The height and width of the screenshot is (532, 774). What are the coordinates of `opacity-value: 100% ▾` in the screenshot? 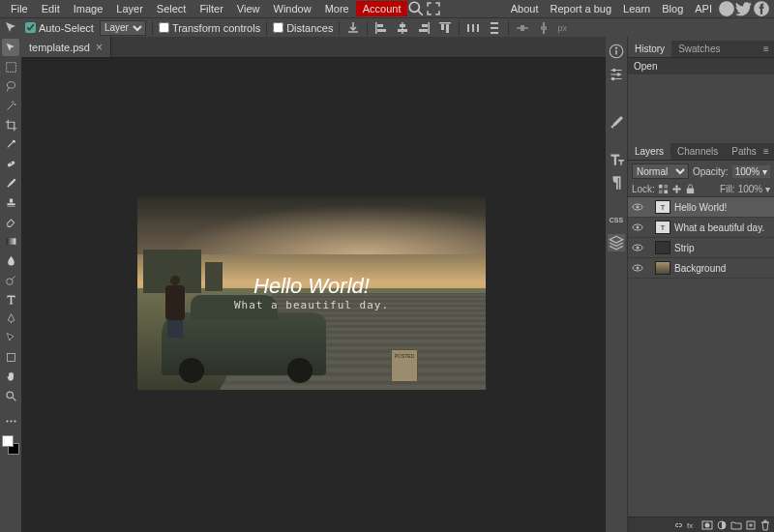 It's located at (751, 172).